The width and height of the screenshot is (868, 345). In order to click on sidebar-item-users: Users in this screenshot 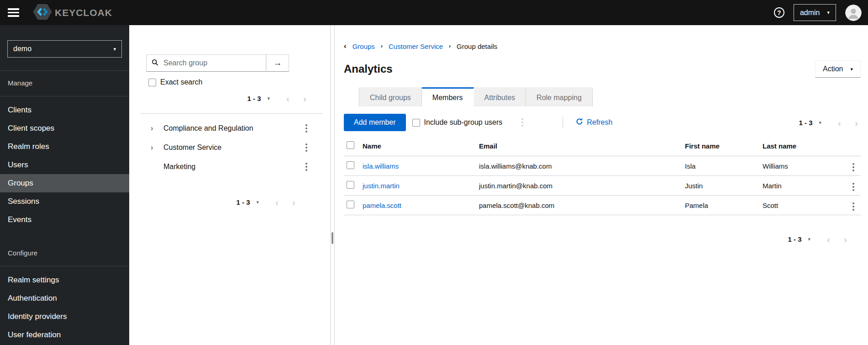, I will do `click(65, 165)`.